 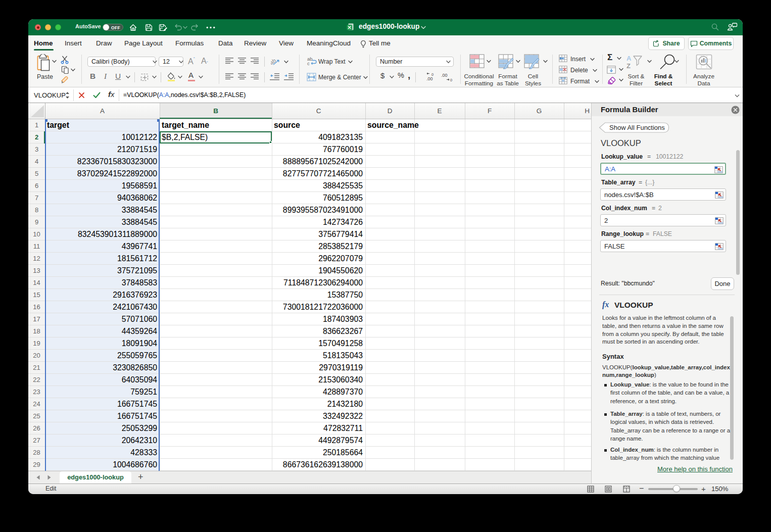 What do you see at coordinates (308, 64) in the screenshot?
I see `svg-text: c` at bounding box center [308, 64].